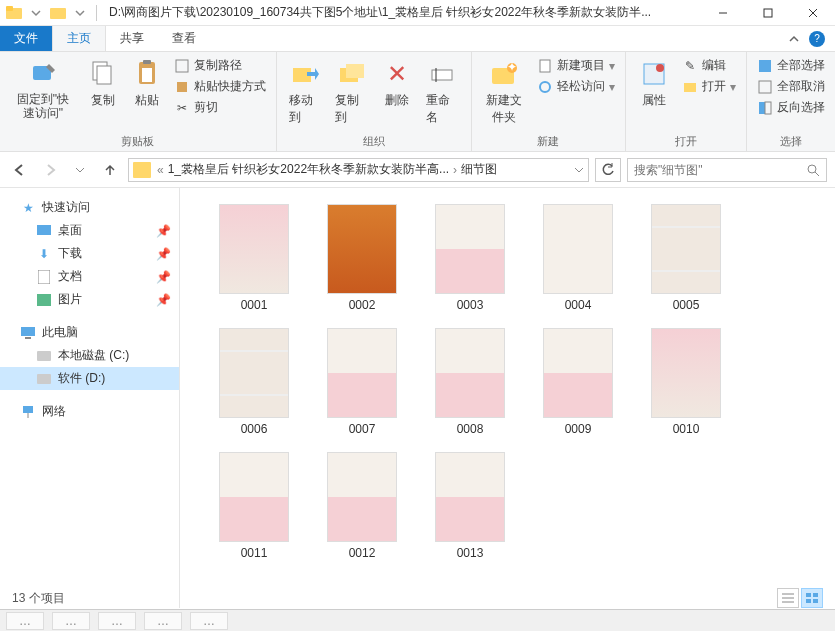 The height and width of the screenshot is (631, 835). What do you see at coordinates (254, 506) in the screenshot?
I see `file-item: 0011` at bounding box center [254, 506].